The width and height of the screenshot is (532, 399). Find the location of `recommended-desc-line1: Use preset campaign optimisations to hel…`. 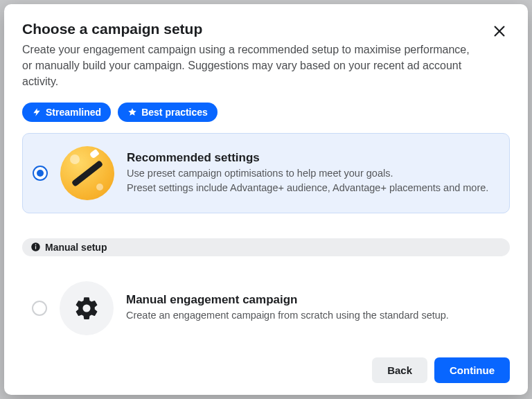

recommended-desc-line1: Use preset campaign optimisations to hel… is located at coordinates (312, 173).